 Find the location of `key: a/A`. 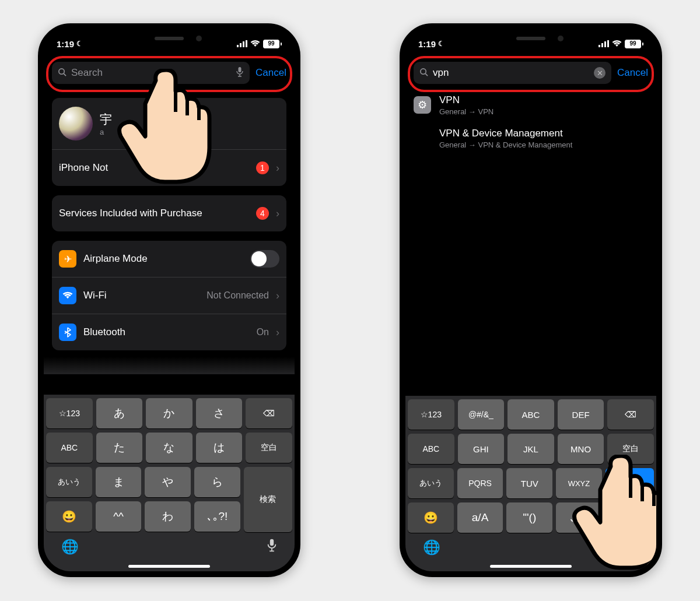

key: a/A is located at coordinates (481, 518).